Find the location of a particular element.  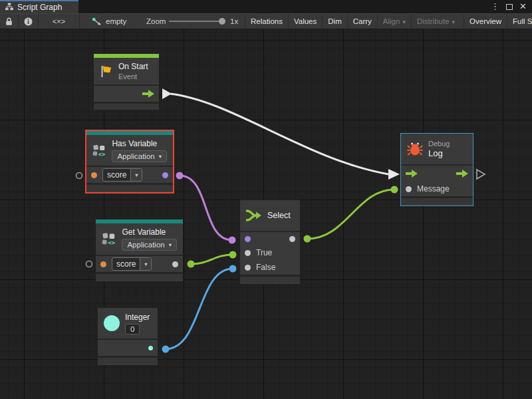

zoom-label: Zoom is located at coordinates (156, 21).